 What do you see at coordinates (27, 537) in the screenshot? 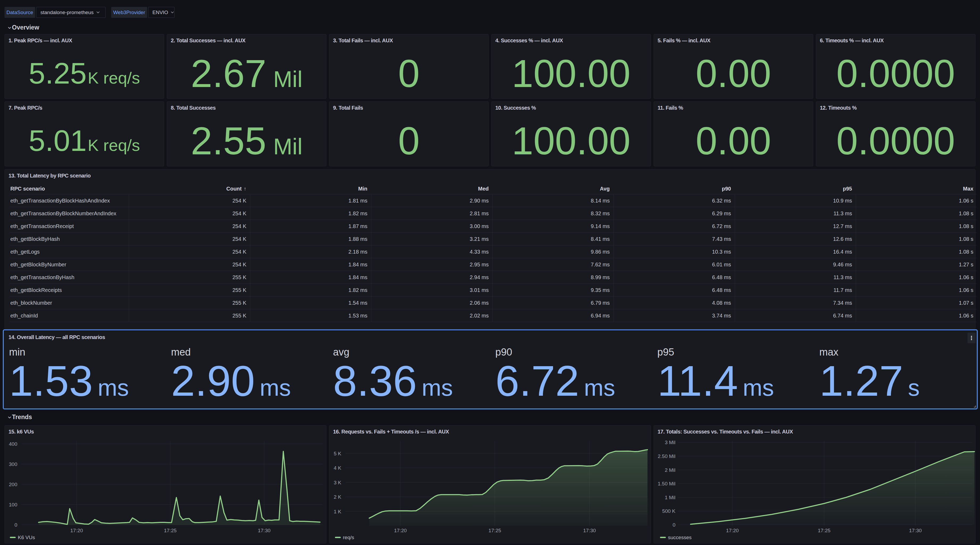
I see `svg-text: K6 VUs` at bounding box center [27, 537].